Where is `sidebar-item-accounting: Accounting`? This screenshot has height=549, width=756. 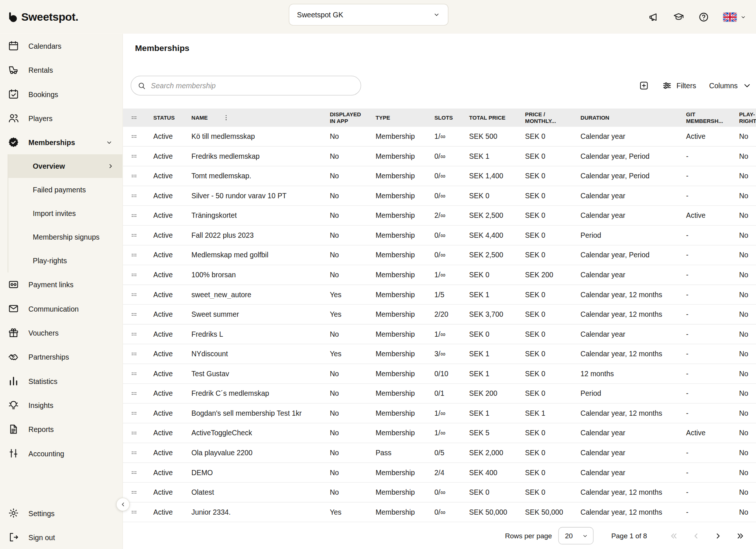
sidebar-item-accounting: Accounting is located at coordinates (61, 453).